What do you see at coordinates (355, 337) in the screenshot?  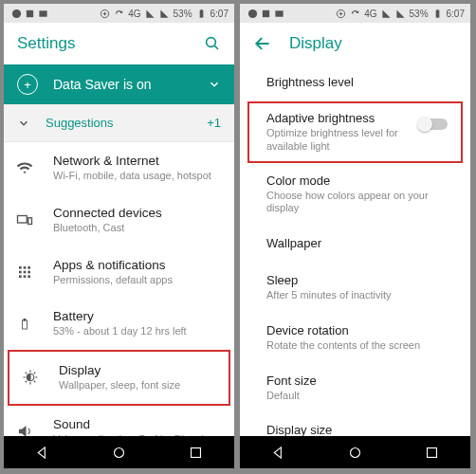 I see `row-rotation: Device rotation Rotate the contents of t…` at bounding box center [355, 337].